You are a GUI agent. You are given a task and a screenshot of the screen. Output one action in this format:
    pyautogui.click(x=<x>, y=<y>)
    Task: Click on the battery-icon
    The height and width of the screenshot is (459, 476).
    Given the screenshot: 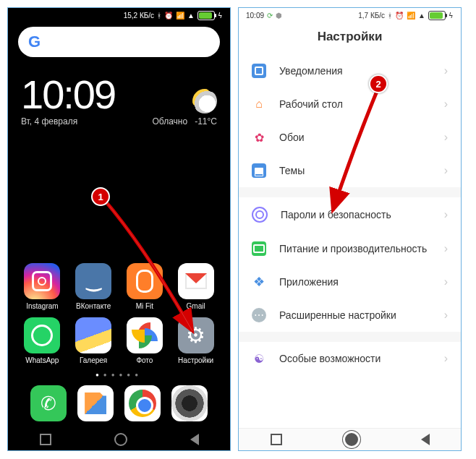 What is the action you would take?
    pyautogui.click(x=206, y=16)
    